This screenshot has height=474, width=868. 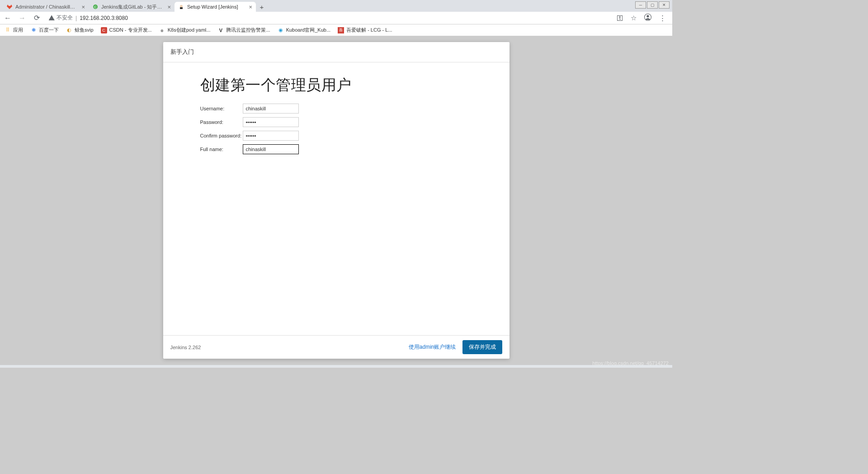 I want to click on bookmarks-bar: ⠿应用 ❋百度一下 ◐鲸鱼svip CCSDN - 专业开发... ⎈K8s创建…, so click(x=336, y=30).